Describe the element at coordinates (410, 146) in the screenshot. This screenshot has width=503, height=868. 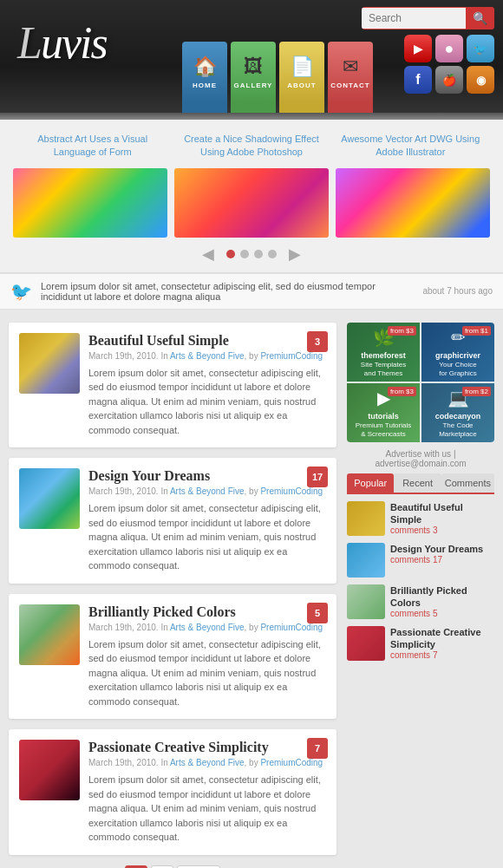
I see `slide-title-3: Awesome Vector Art DWG Using Adobe Illus…` at that location.